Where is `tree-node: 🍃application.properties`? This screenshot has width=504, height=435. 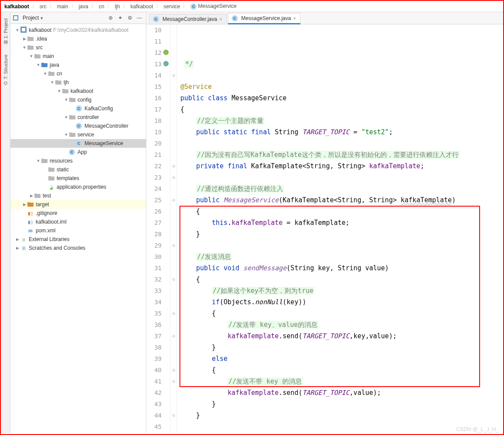
tree-node: 🍃application.properties is located at coordinates (78, 187).